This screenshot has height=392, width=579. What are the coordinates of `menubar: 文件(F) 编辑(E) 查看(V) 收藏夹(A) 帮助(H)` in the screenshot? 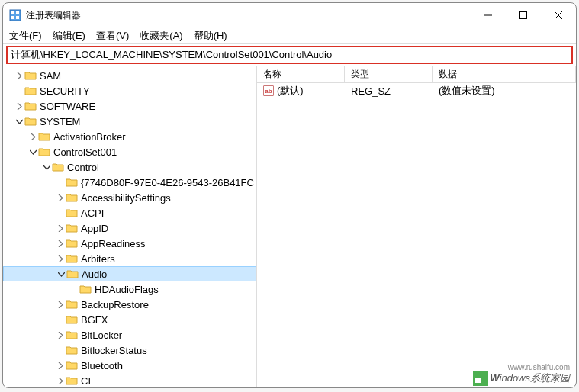 It's located at (290, 36).